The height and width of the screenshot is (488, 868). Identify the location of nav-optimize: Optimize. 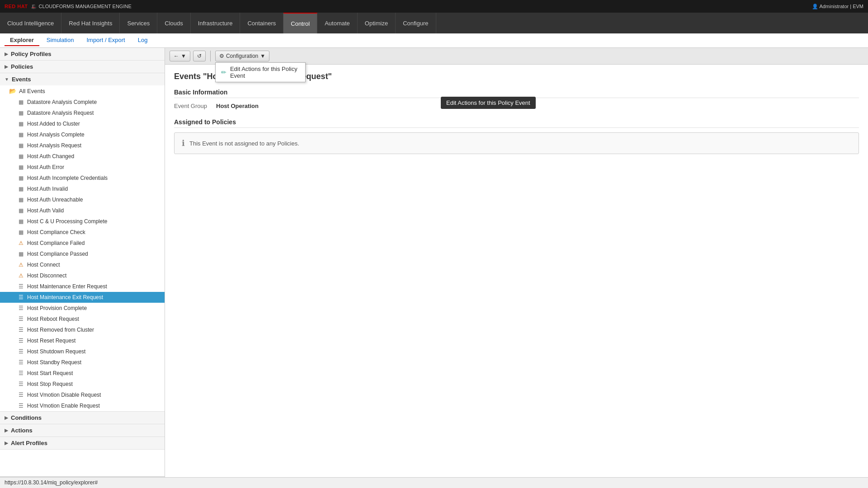
(377, 23).